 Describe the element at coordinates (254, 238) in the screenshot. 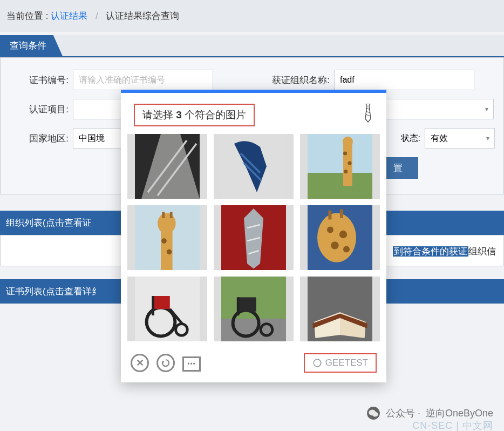

I see `tile-tie-silver` at that location.